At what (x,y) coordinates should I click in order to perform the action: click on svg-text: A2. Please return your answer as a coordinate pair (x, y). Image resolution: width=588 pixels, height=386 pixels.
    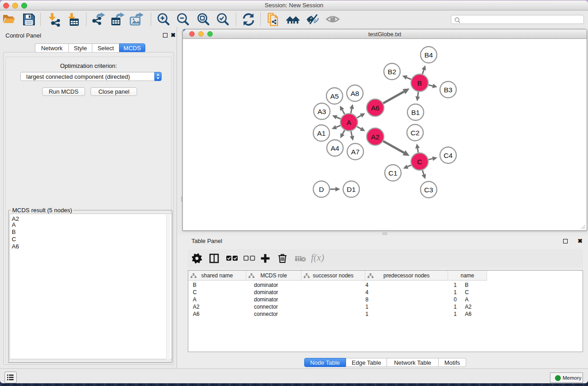
    Looking at the image, I should click on (376, 137).